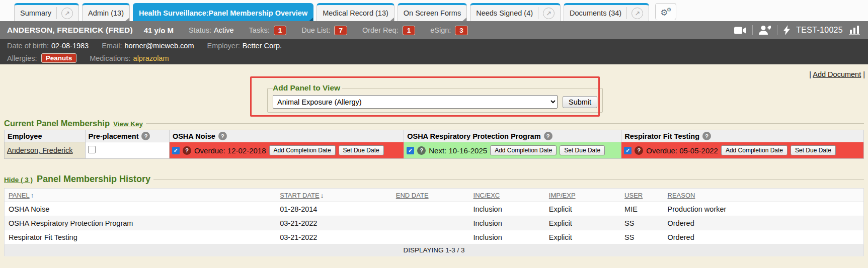  Describe the element at coordinates (334, 223) in the screenshot. I see `cell-start-date: 03-21-2022` at that location.